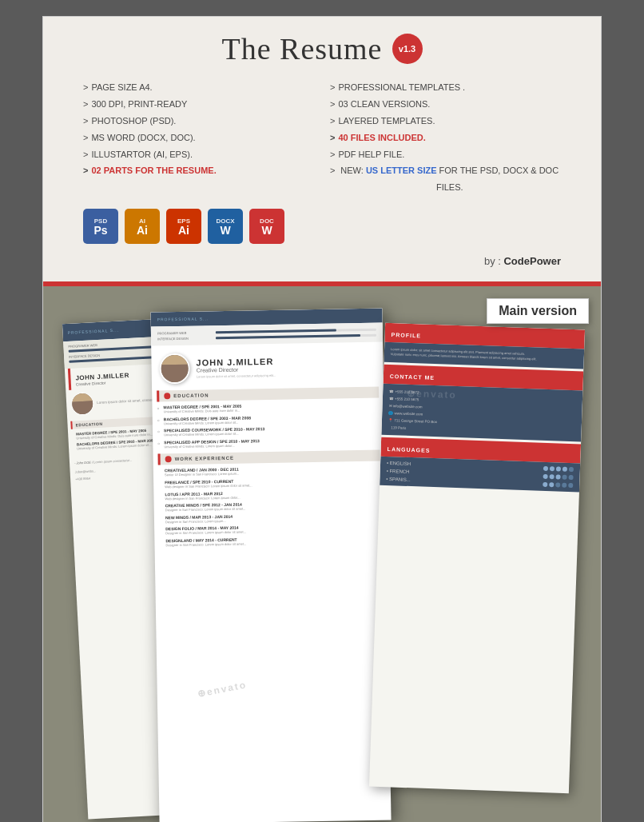 The width and height of the screenshot is (644, 822). What do you see at coordinates (446, 88) in the screenshot?
I see `feature-pro-templates: > PROFESSIONAL TEMPLATES .` at bounding box center [446, 88].